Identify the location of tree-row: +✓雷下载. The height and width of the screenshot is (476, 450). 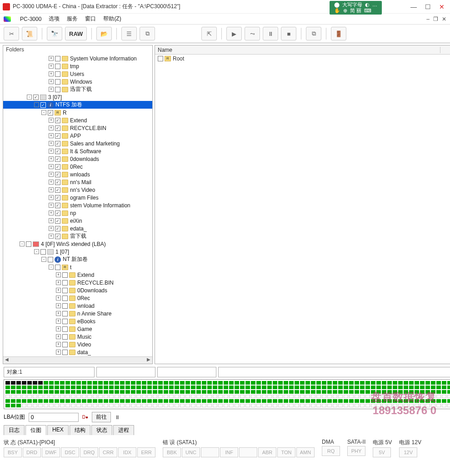
(78, 236).